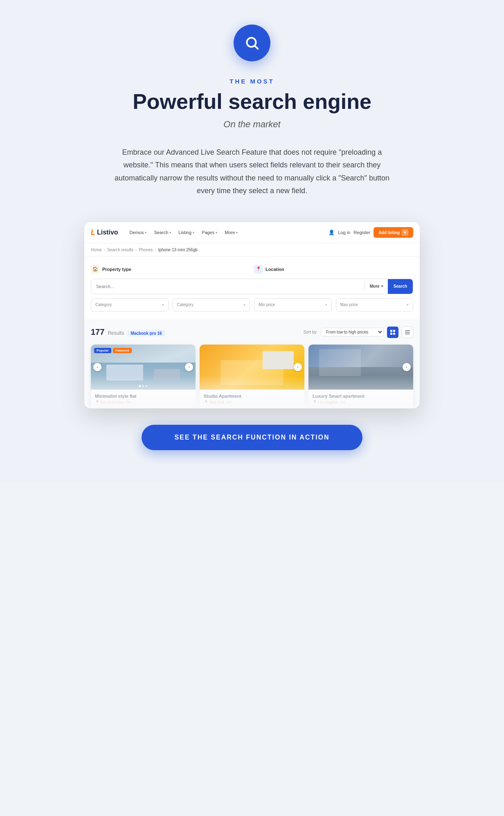 The width and height of the screenshot is (504, 816). What do you see at coordinates (212, 305) in the screenshot?
I see `category-filter-2: Category ▾` at bounding box center [212, 305].